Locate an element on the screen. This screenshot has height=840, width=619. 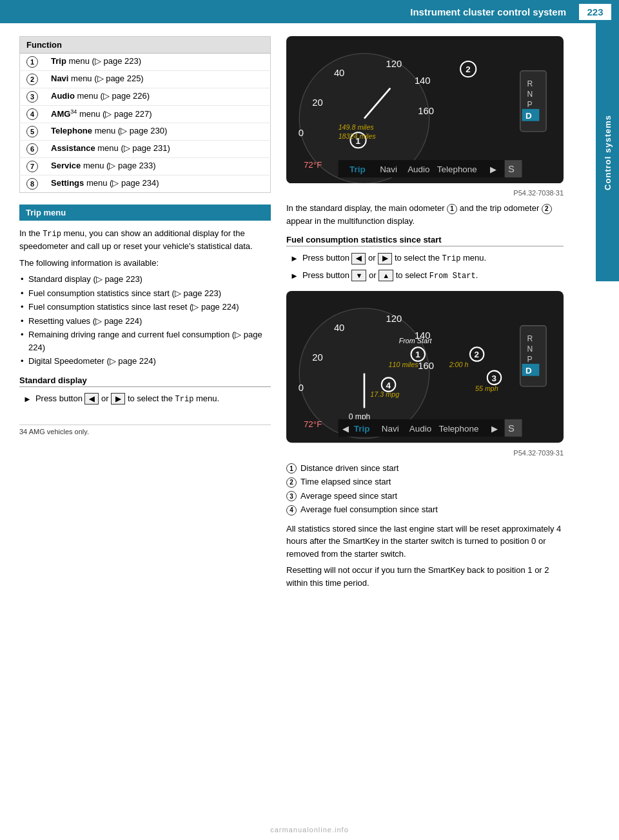
svg-text: From Start is located at coordinates (416, 341).